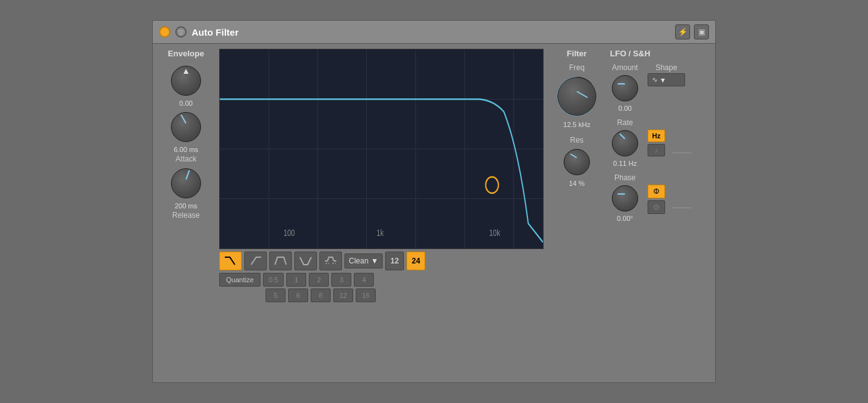  What do you see at coordinates (186, 85) in the screenshot?
I see `envelope-amount-group: 0.00` at bounding box center [186, 85].